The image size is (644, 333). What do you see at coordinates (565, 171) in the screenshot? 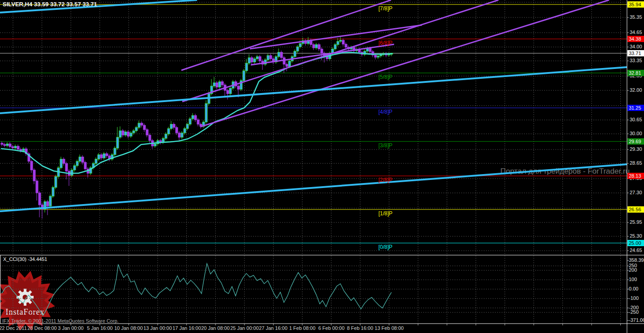
I see `fortrader-watermark: Портал для трейдеров - ForTrader.ru` at bounding box center [565, 171].